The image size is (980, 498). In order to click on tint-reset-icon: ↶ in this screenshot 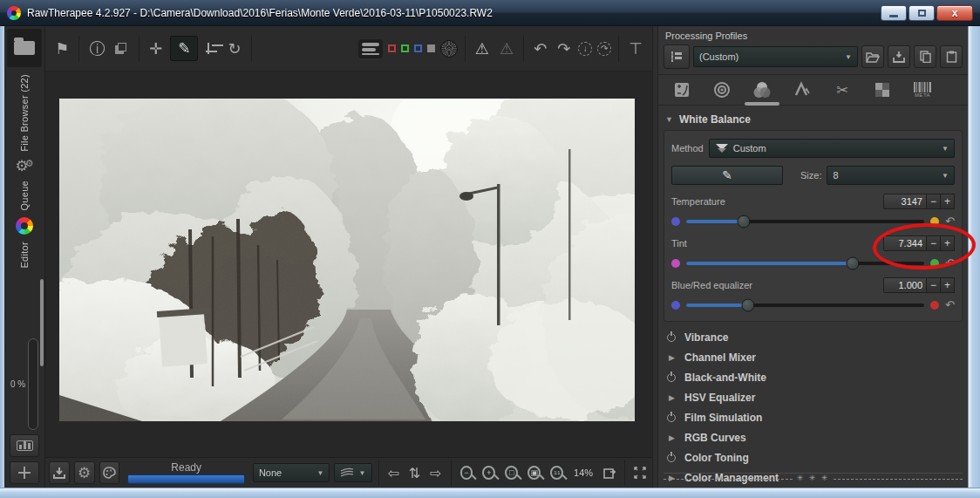, I will do `click(950, 263)`.